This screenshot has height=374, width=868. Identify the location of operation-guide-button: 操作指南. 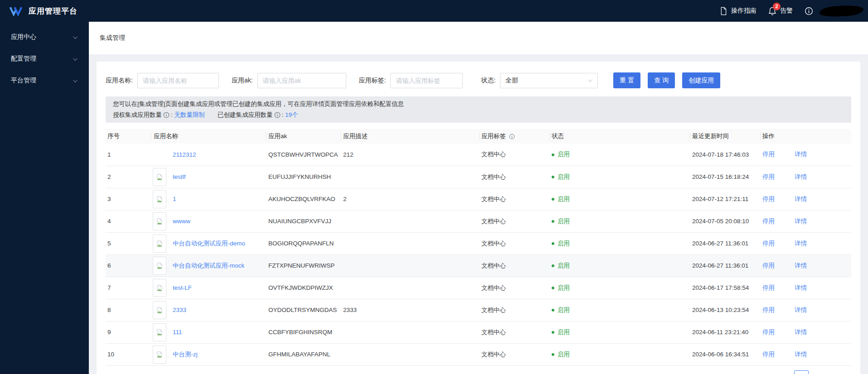
(738, 11).